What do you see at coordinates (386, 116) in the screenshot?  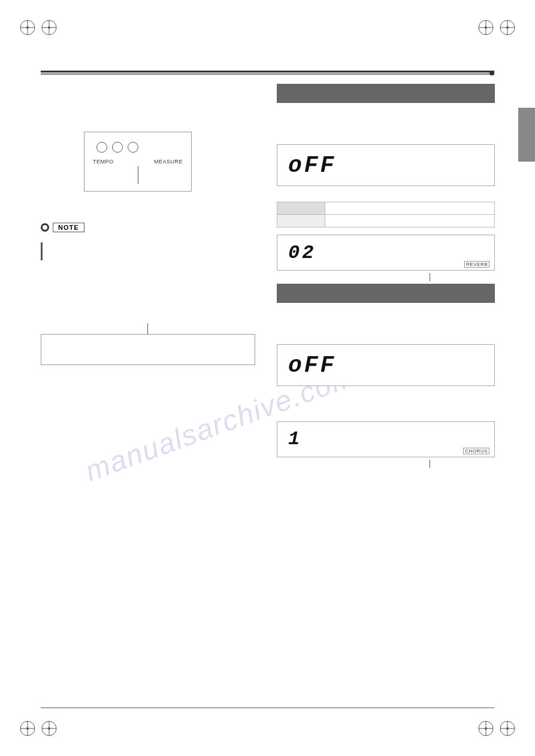 I see `section1-content` at bounding box center [386, 116].